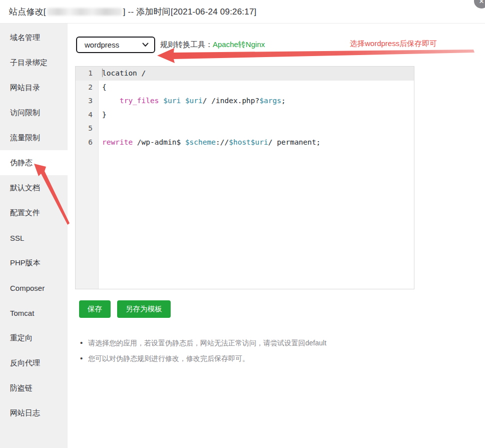 The image size is (485, 448). I want to click on sidebar-item-composer: Composer, so click(34, 288).